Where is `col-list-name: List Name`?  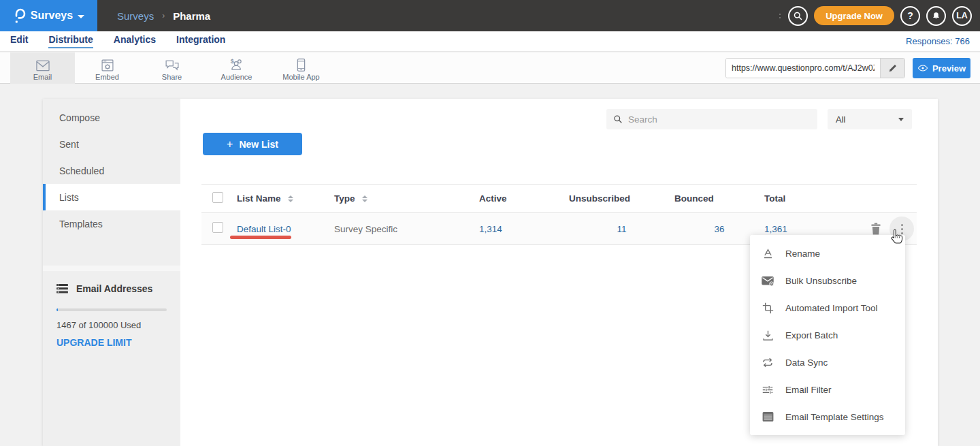 col-list-name: List Name is located at coordinates (259, 199).